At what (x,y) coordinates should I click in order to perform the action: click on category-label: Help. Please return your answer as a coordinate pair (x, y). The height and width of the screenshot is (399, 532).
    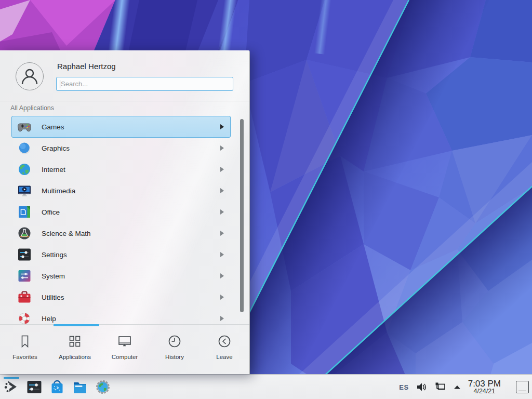
    Looking at the image, I should click on (49, 319).